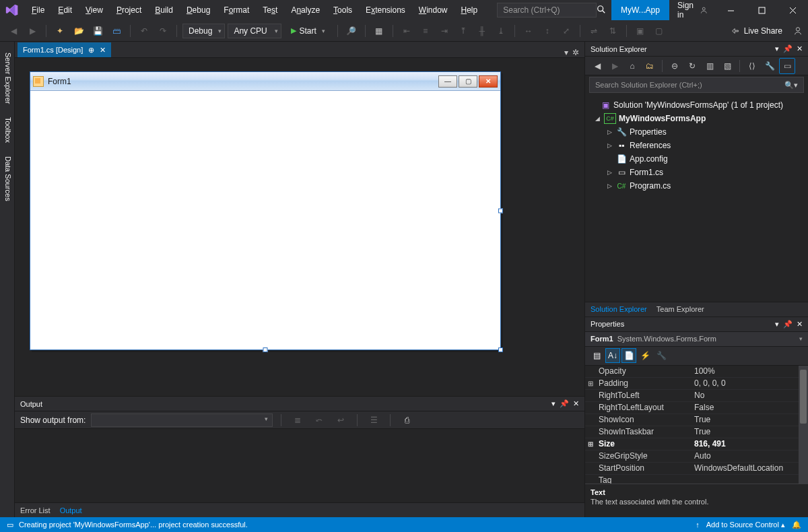 This screenshot has height=532, width=808. I want to click on menu-project: Project, so click(129, 10).